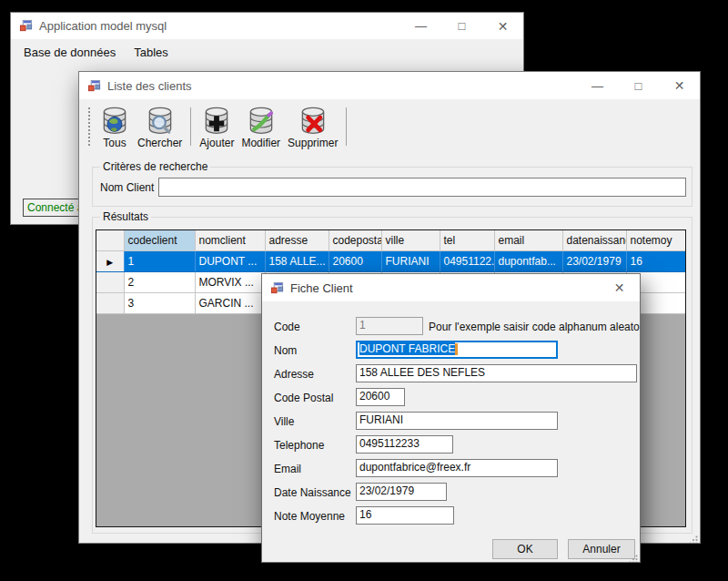  I want to click on menu-item-base-de-donn-es: Base de données, so click(69, 53).